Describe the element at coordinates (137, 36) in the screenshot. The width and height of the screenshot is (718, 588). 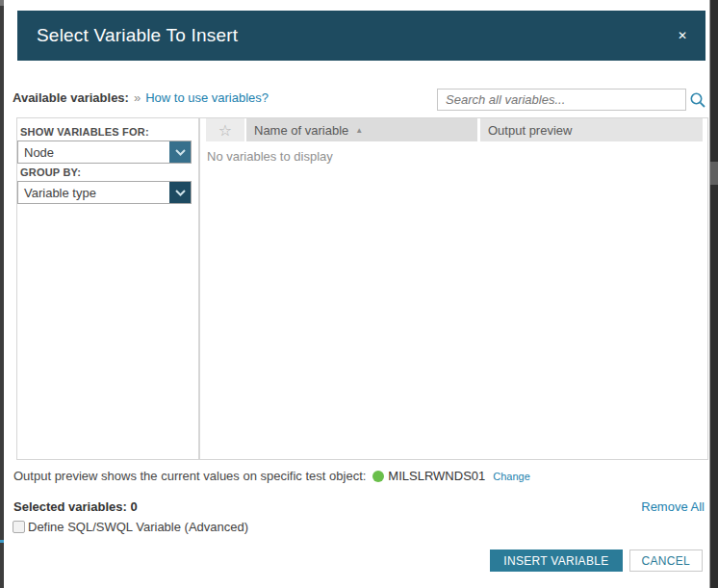
I see `dialog-title: Select Variable To Insert` at that location.